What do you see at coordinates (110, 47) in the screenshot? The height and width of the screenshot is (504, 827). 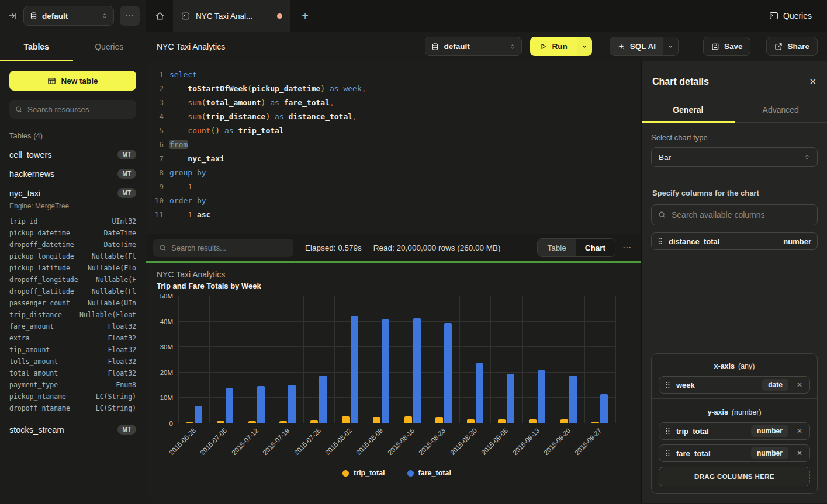 I see `sidebar-tab-queries: Queries` at bounding box center [110, 47].